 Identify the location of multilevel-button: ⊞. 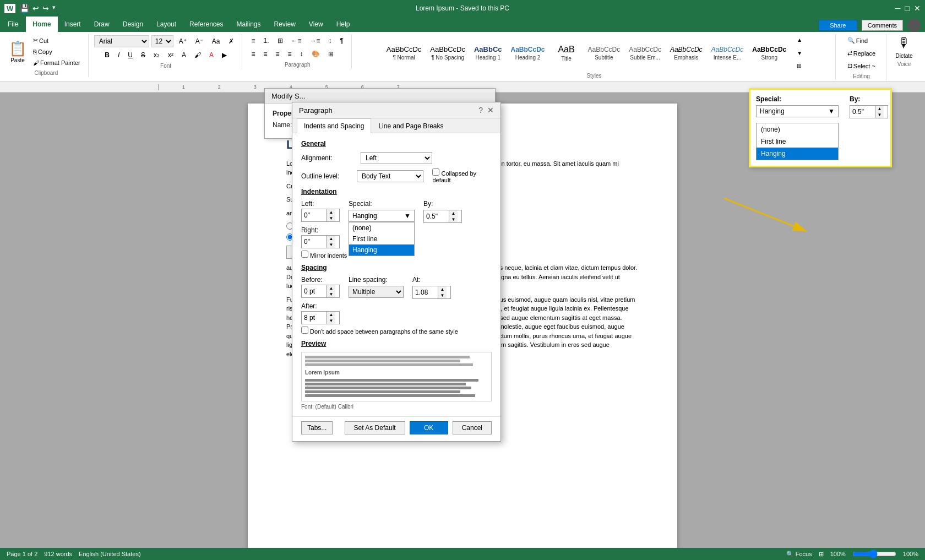
(280, 41).